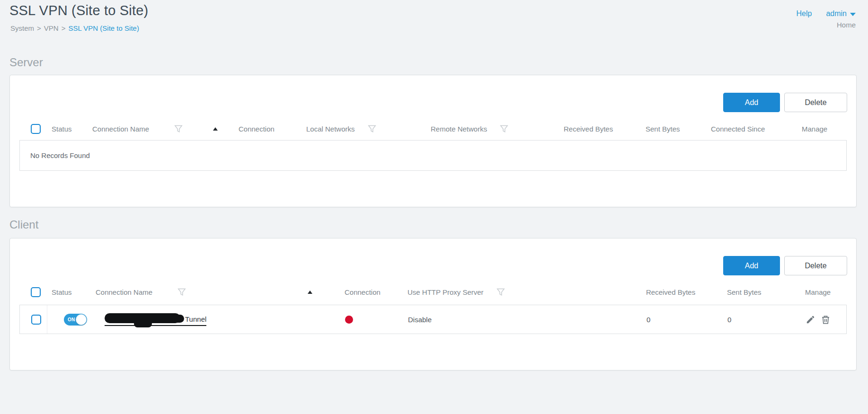  What do you see at coordinates (60, 155) in the screenshot?
I see `no-records-text: No Records Found` at bounding box center [60, 155].